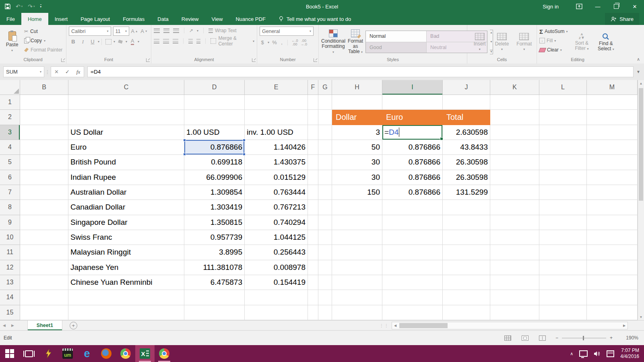 This screenshot has width=644, height=362. I want to click on format-painter-button: Format Painter, so click(43, 50).